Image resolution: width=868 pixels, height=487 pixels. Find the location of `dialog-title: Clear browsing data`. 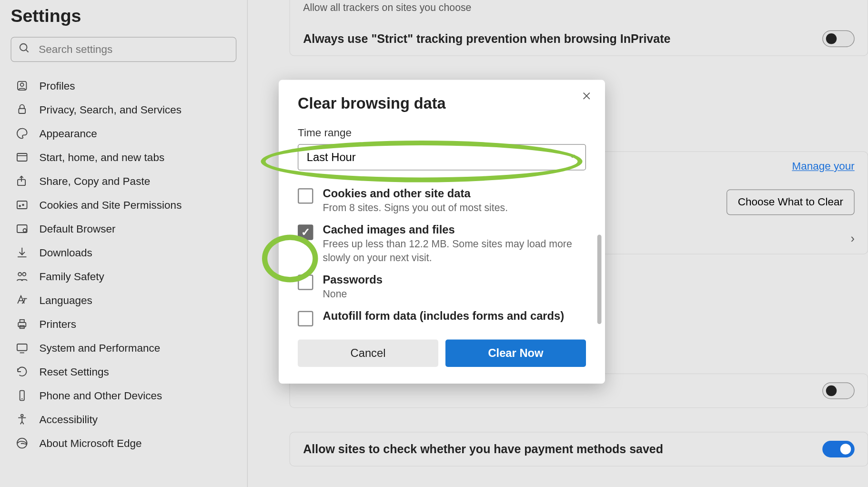

dialog-title: Clear browsing data is located at coordinates (442, 104).